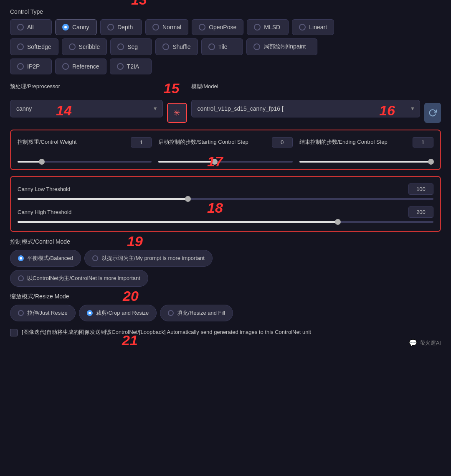 This screenshot has height=476, width=451. I want to click on canny-high-track, so click(226, 222).